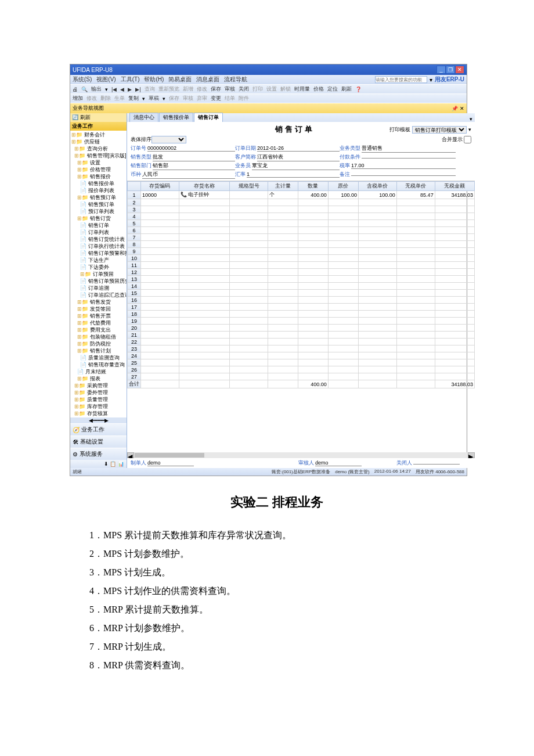  I want to click on tree-node: 📄 销售报价单, so click(99, 183).